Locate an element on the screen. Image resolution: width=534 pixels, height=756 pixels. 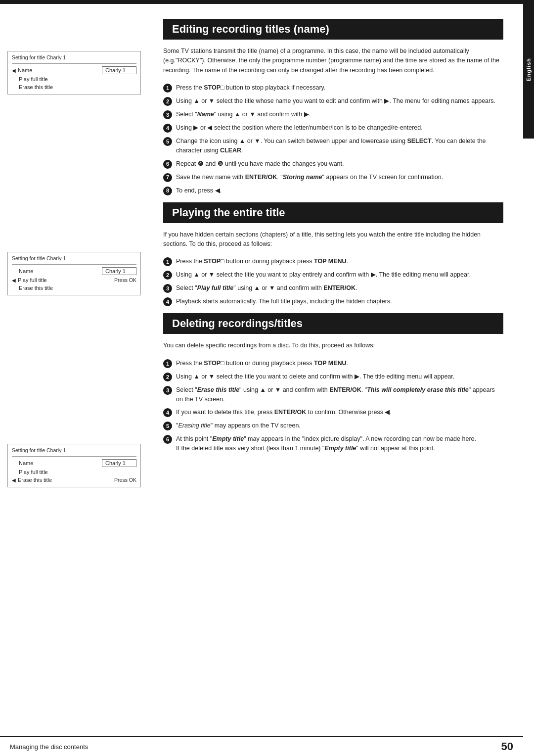
step-item: 1 Press the STOP□ button to stop playbac… is located at coordinates (333, 88).